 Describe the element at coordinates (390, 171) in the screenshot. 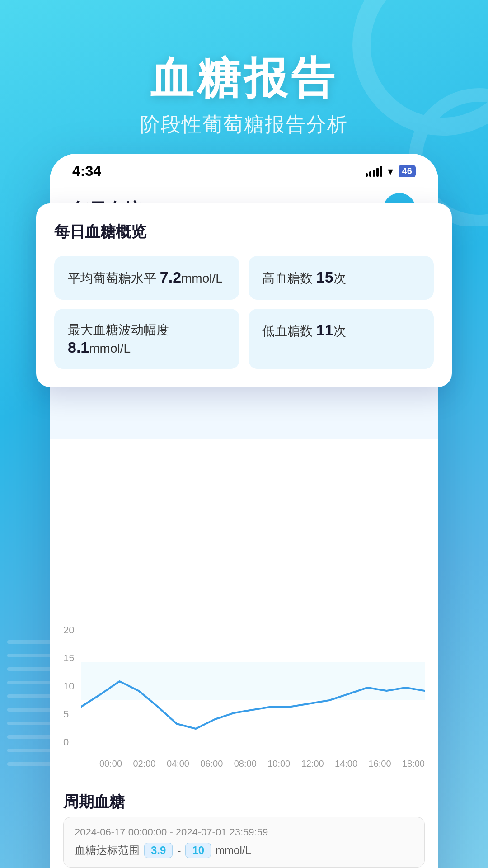

I see `status-icons: ▾ 46` at that location.